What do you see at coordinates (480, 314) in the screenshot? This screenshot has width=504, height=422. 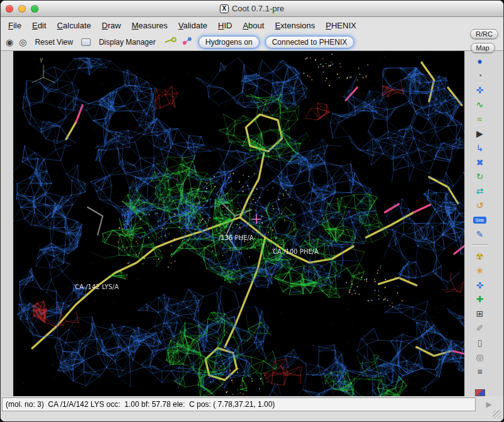 I see `place-atom-icon: ⊞` at bounding box center [480, 314].